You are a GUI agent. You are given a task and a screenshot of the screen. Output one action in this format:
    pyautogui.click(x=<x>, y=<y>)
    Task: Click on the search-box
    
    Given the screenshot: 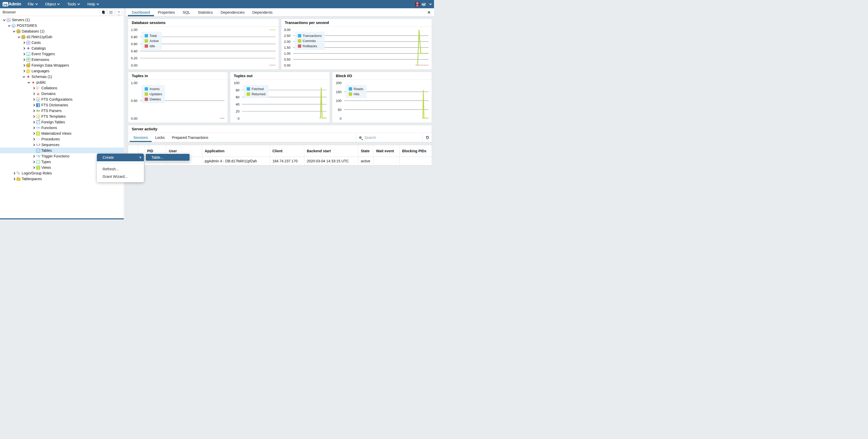 What is the action you would take?
    pyautogui.click(x=389, y=137)
    